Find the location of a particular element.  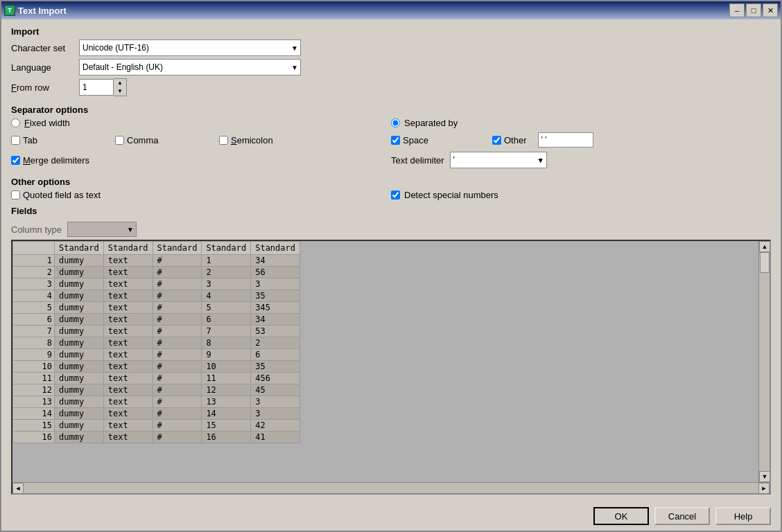

language-label: Language is located at coordinates (42, 68).